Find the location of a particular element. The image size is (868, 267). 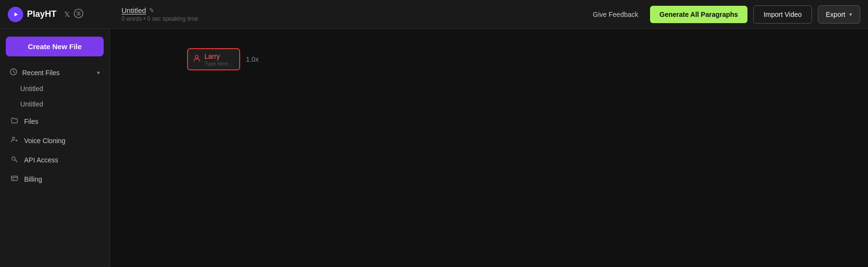

person-icon is located at coordinates (197, 59).